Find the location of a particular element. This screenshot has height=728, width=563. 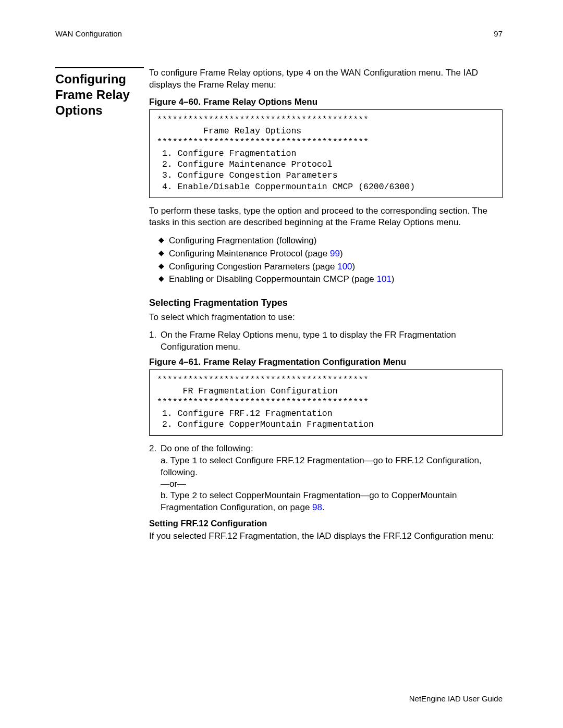

key-1: 1 is located at coordinates (325, 336).